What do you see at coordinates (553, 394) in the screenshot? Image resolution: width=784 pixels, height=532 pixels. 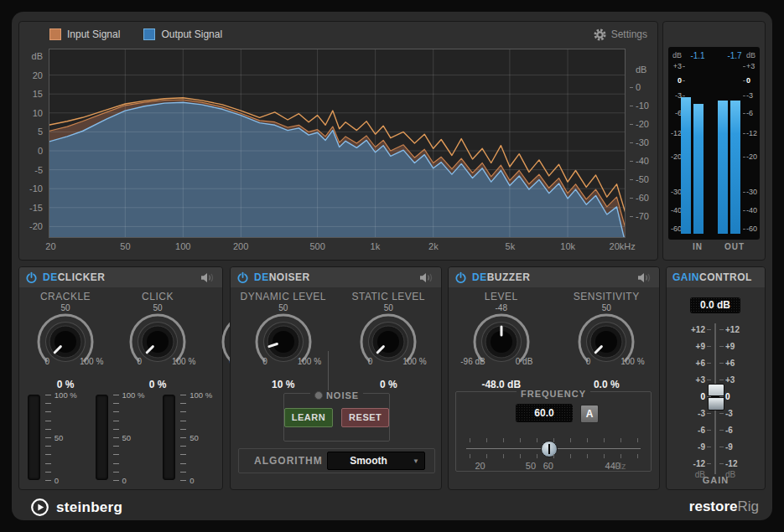 I see `frequency-group-label: FREQUENCY` at bounding box center [553, 394].